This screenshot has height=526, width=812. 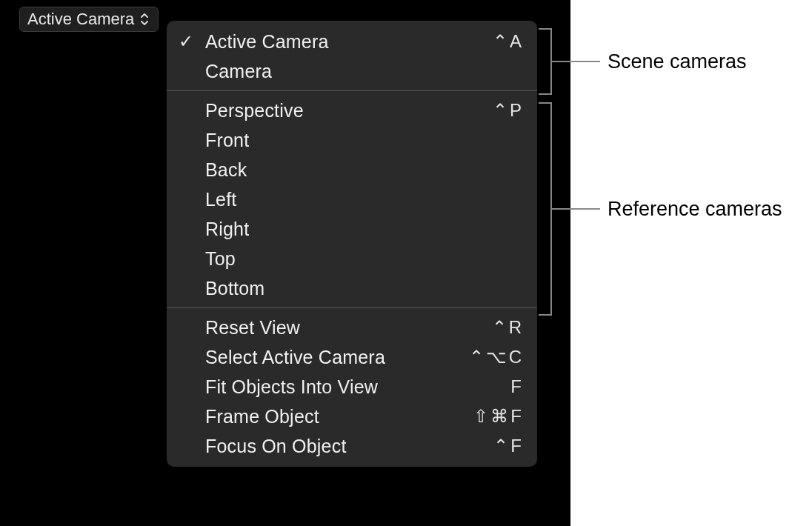 What do you see at coordinates (352, 229) in the screenshot?
I see `menu-item-right: Right` at bounding box center [352, 229].